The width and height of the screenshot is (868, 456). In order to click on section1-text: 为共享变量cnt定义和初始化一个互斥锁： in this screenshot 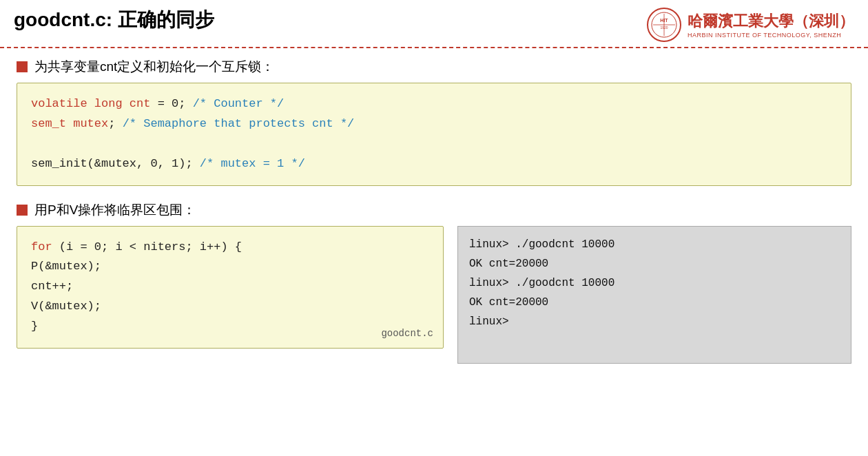, I will do `click(154, 67)`.